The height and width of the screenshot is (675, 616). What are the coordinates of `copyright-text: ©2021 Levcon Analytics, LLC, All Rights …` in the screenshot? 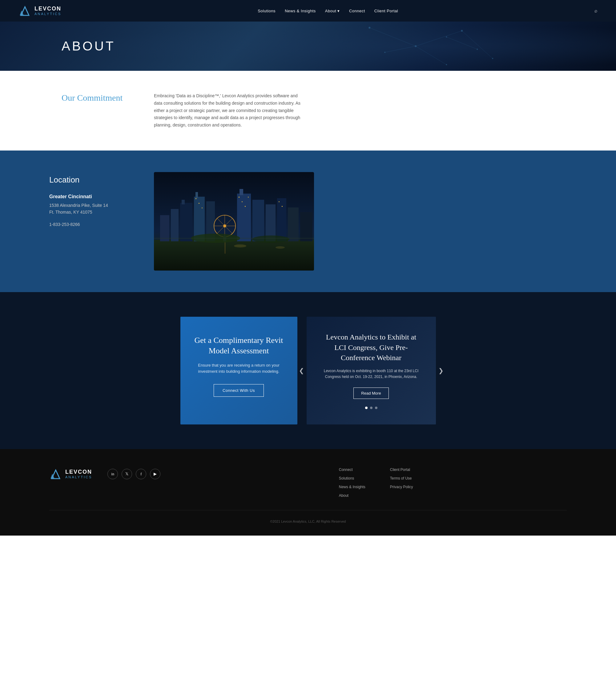 It's located at (308, 522).